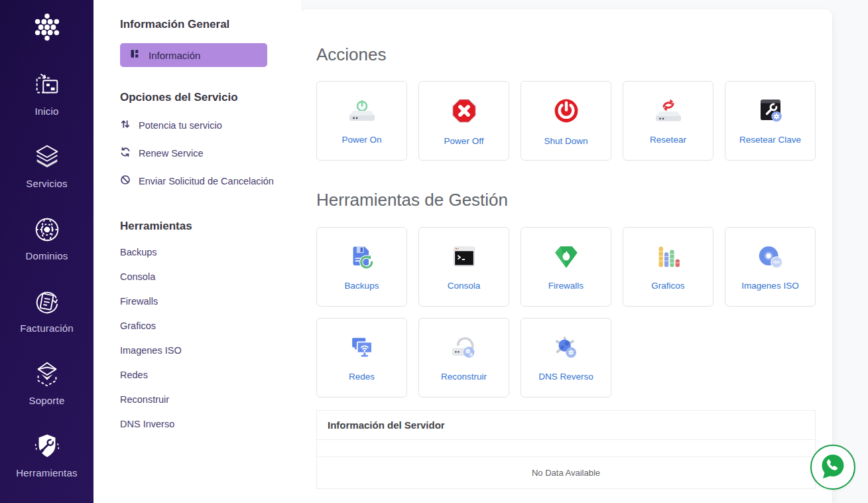  I want to click on menu-item-dns-inverso: DNS Inverso, so click(202, 425).